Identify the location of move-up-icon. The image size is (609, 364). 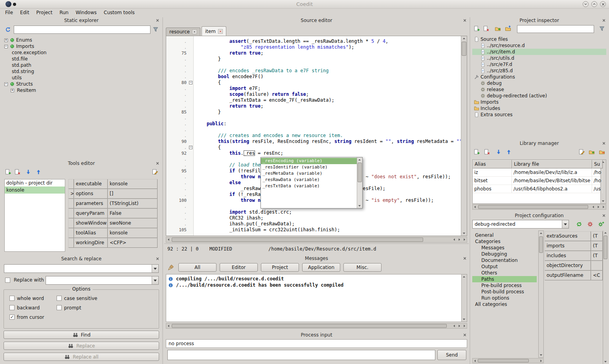
(39, 172).